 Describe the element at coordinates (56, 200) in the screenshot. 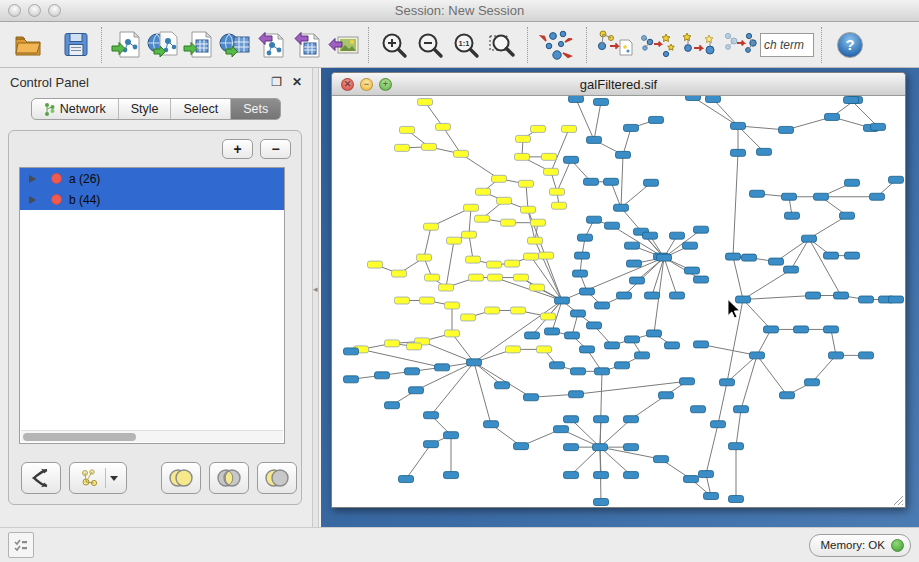

I see `set-color-icon` at that location.